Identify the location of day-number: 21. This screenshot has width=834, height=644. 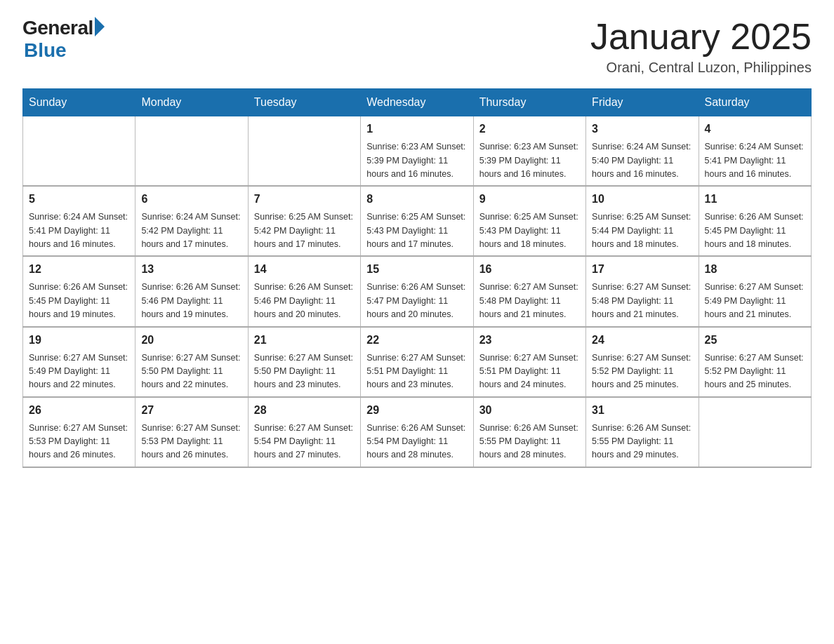
(305, 340).